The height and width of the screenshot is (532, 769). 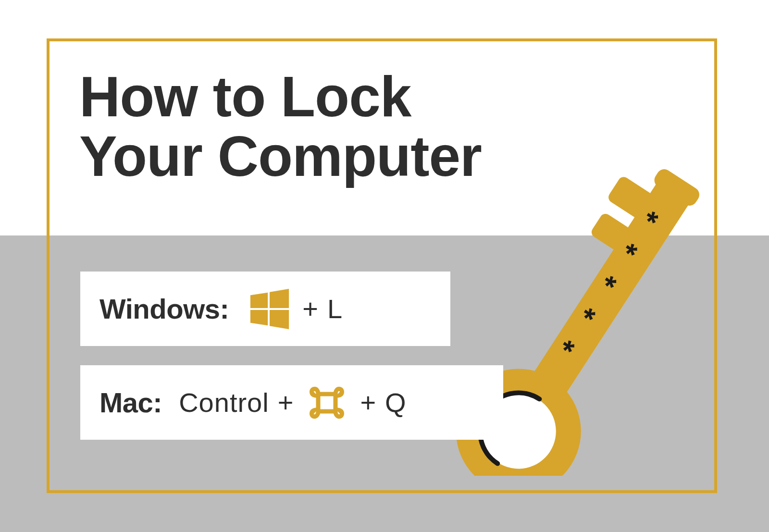 I want to click on mac-control-key: Control, so click(x=224, y=403).